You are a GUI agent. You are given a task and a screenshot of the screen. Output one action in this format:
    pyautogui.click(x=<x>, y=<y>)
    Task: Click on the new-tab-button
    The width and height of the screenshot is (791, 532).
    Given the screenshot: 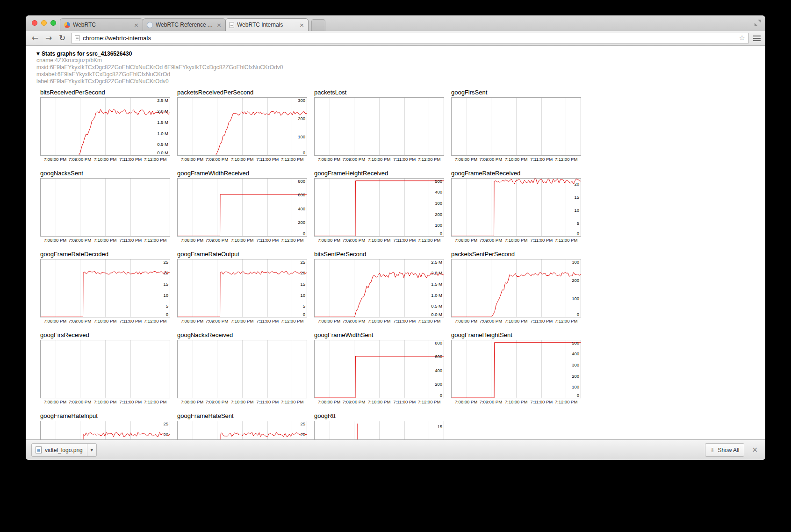 What is the action you would take?
    pyautogui.click(x=318, y=25)
    